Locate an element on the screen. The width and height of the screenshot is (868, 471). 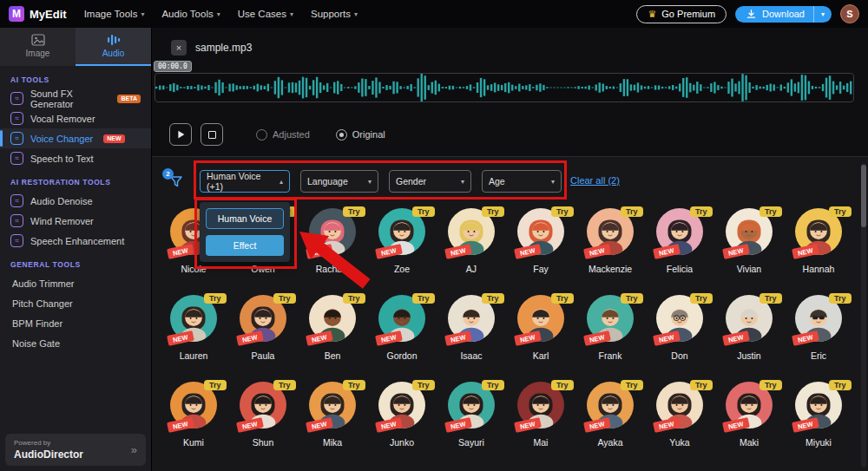
voice-card-ben: TryNEWBen is located at coordinates (332, 337).